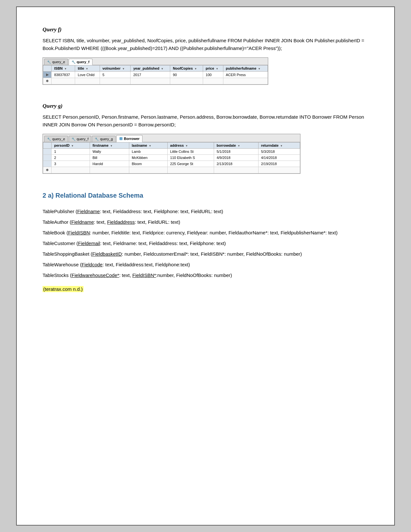 Image resolution: width=411 pixels, height=532 pixels. Describe the element at coordinates (71, 158) in the screenshot. I see `cell-personid-2: 2` at that location.